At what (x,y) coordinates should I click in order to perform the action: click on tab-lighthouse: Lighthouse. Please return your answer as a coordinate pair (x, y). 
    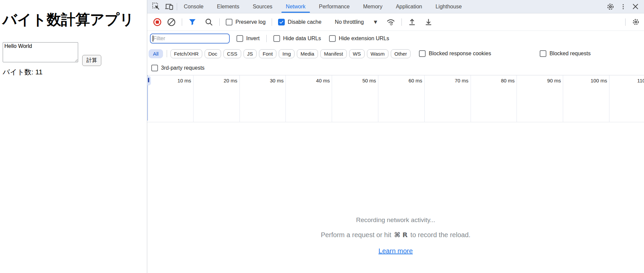
    Looking at the image, I should click on (448, 7).